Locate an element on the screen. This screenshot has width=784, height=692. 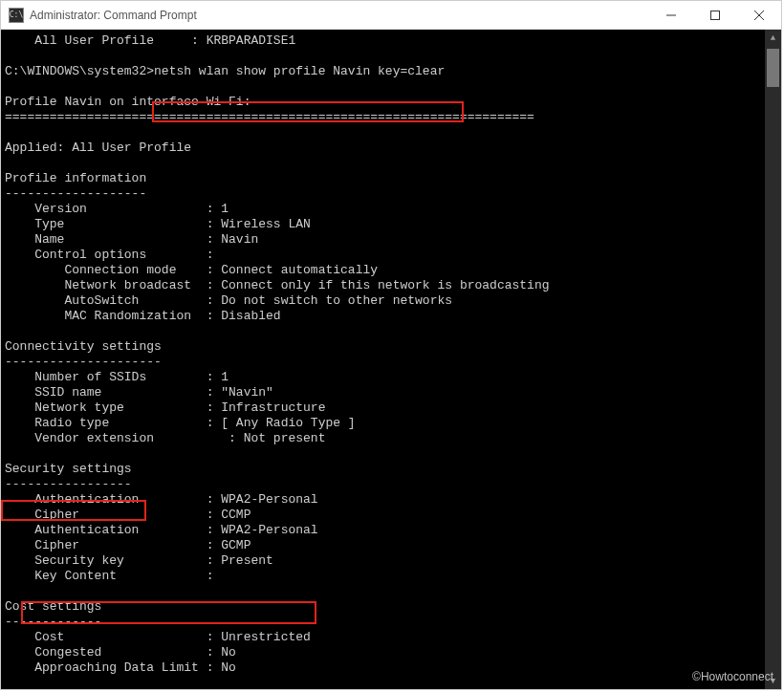
output-line: C:\WINDOWS\system32>netsh wlan show prof… is located at coordinates (225, 71).